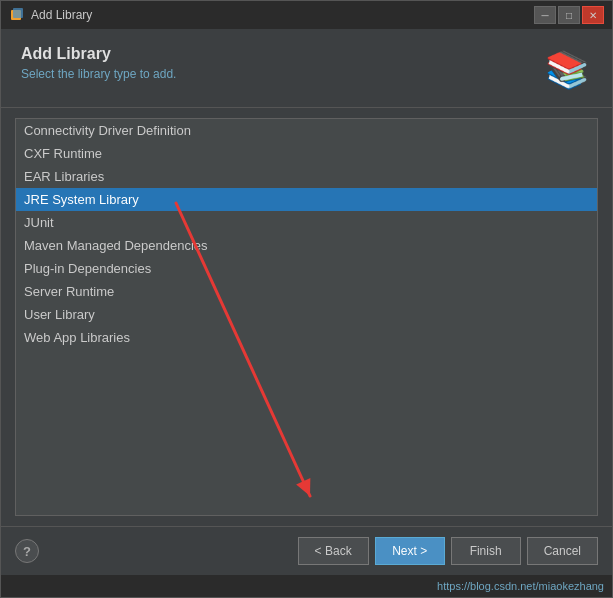 The width and height of the screenshot is (613, 598). I want to click on title-bar: Add Library ─ □ ✕, so click(306, 15).